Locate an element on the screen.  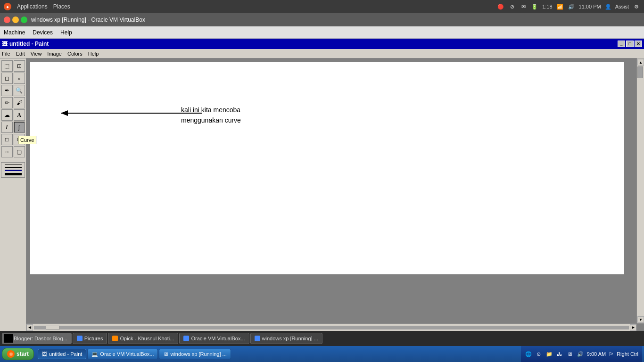
tool-row-2: ◻ ⬦ is located at coordinates (13, 78).